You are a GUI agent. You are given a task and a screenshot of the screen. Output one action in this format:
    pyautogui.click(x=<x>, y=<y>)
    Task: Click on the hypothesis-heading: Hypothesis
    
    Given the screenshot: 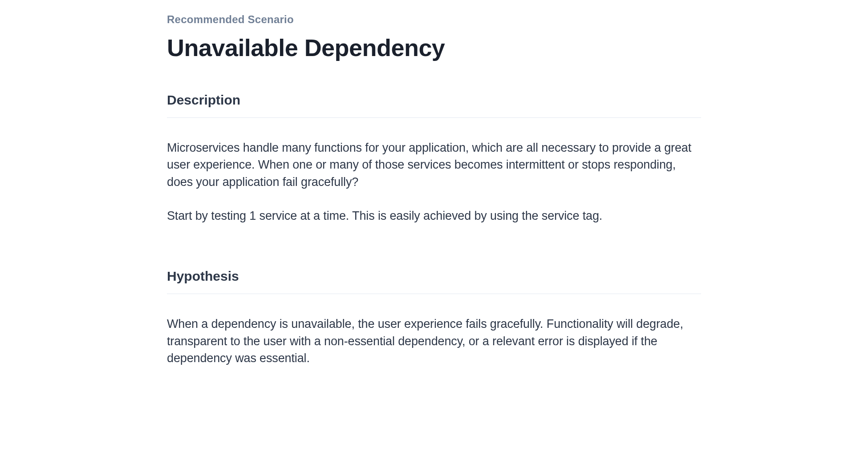 What is the action you would take?
    pyautogui.click(x=434, y=276)
    